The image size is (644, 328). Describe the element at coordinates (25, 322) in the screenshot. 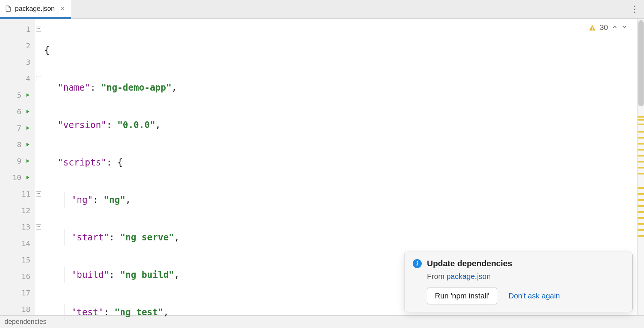

I see `breadcrumb: dependencies` at that location.